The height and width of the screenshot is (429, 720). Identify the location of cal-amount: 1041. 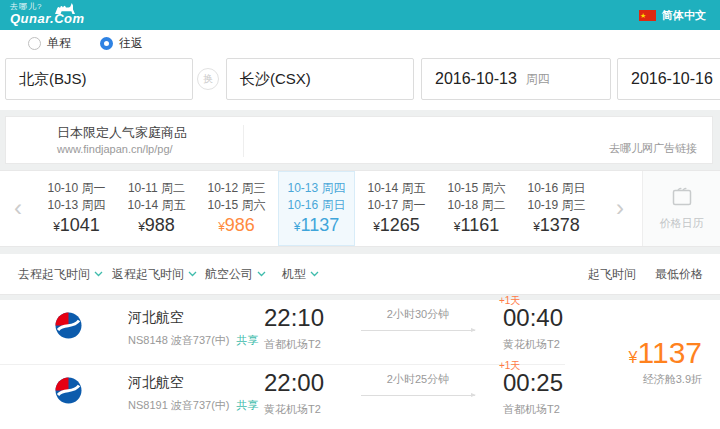
(80, 225).